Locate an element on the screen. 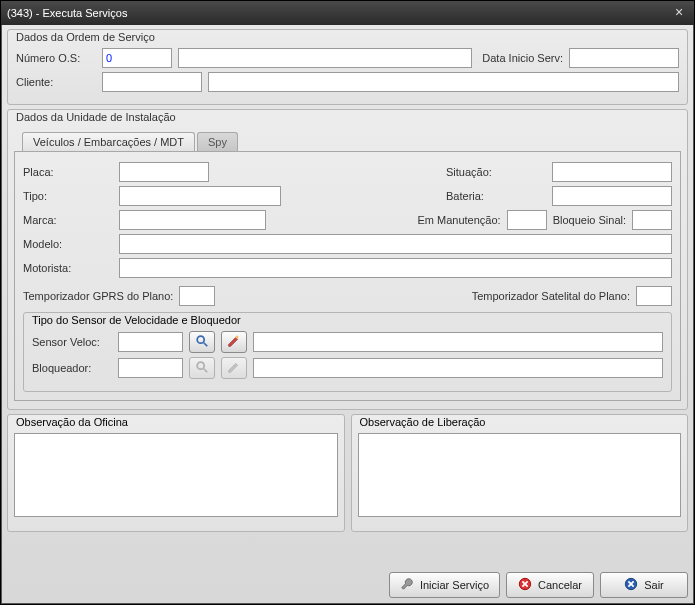 The image size is (695, 605). em-manut-value is located at coordinates (527, 220).